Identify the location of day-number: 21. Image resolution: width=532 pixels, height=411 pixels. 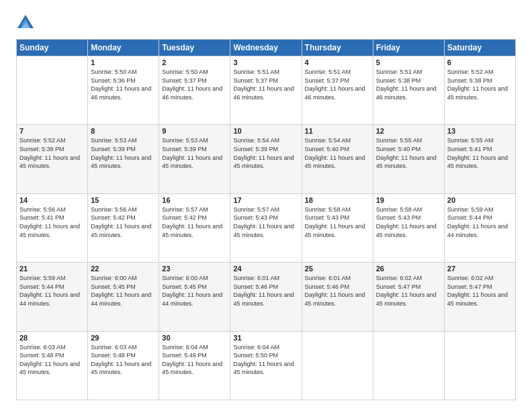
(52, 269).